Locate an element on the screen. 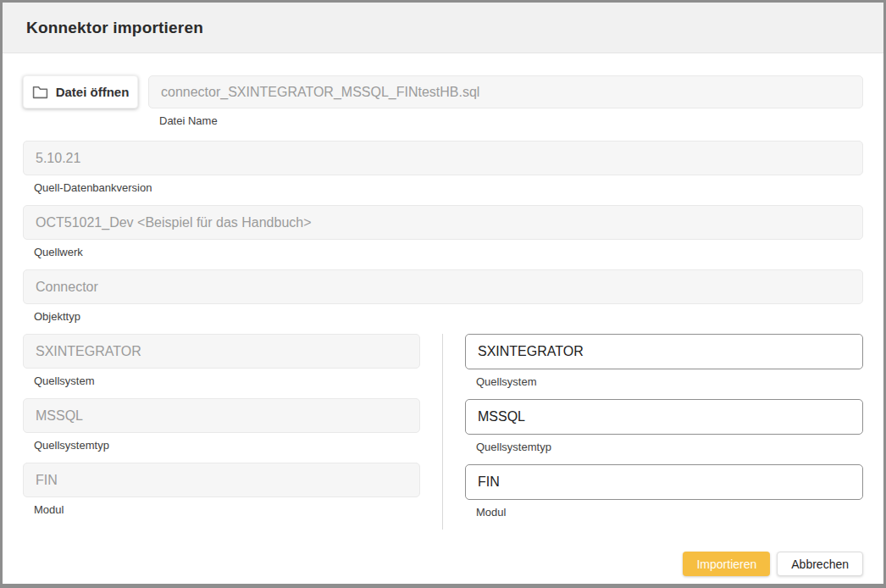 This screenshot has width=886, height=588. module-input-label: Modul is located at coordinates (669, 512).